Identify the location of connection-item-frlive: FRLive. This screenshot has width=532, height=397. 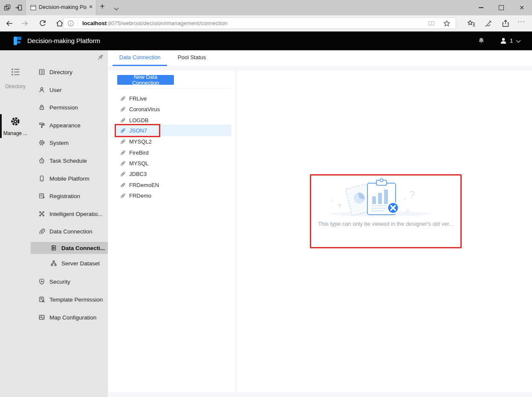
(173, 99).